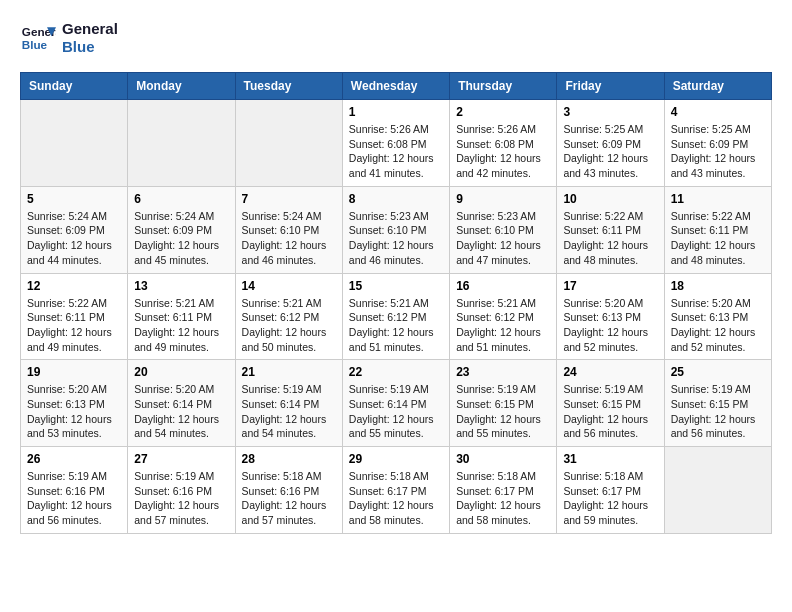 The width and height of the screenshot is (792, 612). Describe the element at coordinates (74, 490) in the screenshot. I see `day-cell: 26 Sunrise: 5:19 AMSunset: 6:16 PMDaylig…` at that location.